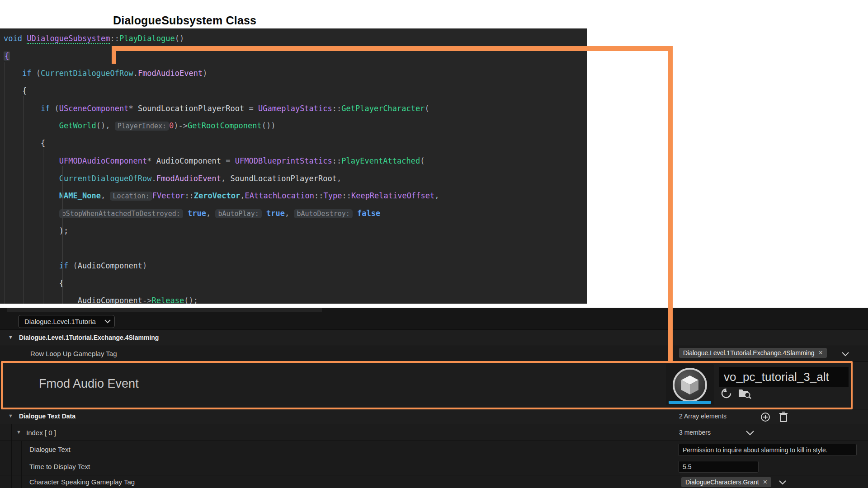 This screenshot has width=868, height=488. Describe the element at coordinates (184, 21) in the screenshot. I see `annotation-title: DialogueSubsystem Class` at that location.